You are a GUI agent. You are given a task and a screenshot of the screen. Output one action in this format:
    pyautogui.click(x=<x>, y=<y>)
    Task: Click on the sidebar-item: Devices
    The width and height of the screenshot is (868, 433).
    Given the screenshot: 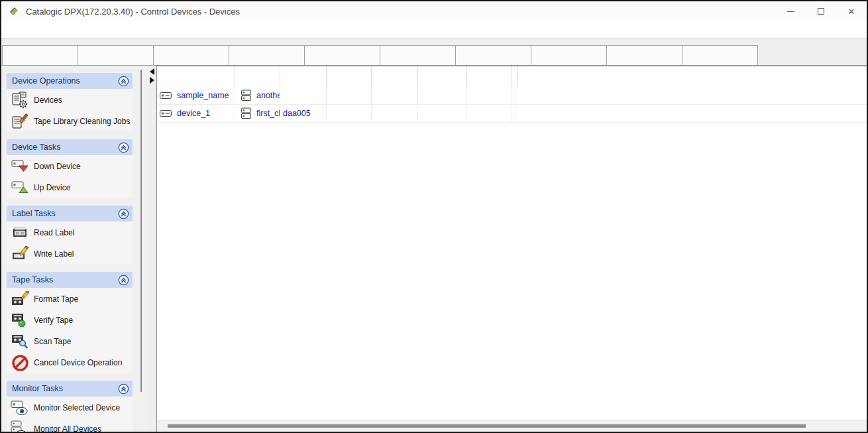 What is the action you would take?
    pyautogui.click(x=70, y=100)
    